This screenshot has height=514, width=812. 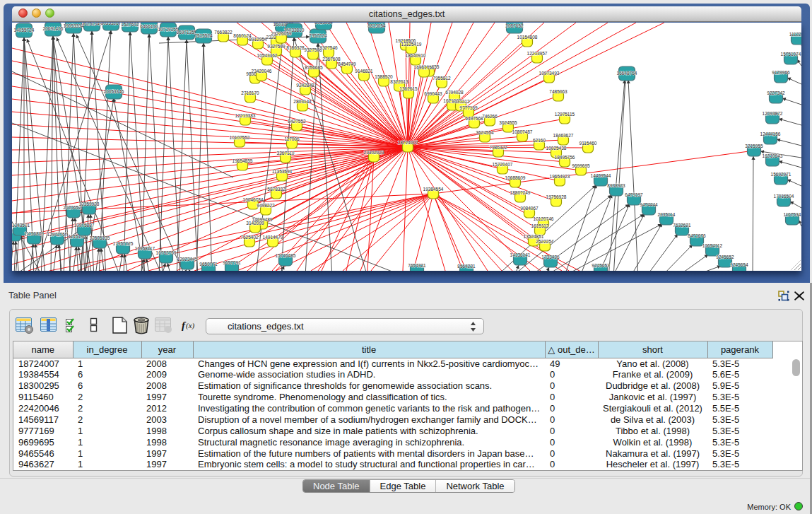 What do you see at coordinates (305, 85) in the screenshot?
I see `svg-text: 9242848` at bounding box center [305, 85].